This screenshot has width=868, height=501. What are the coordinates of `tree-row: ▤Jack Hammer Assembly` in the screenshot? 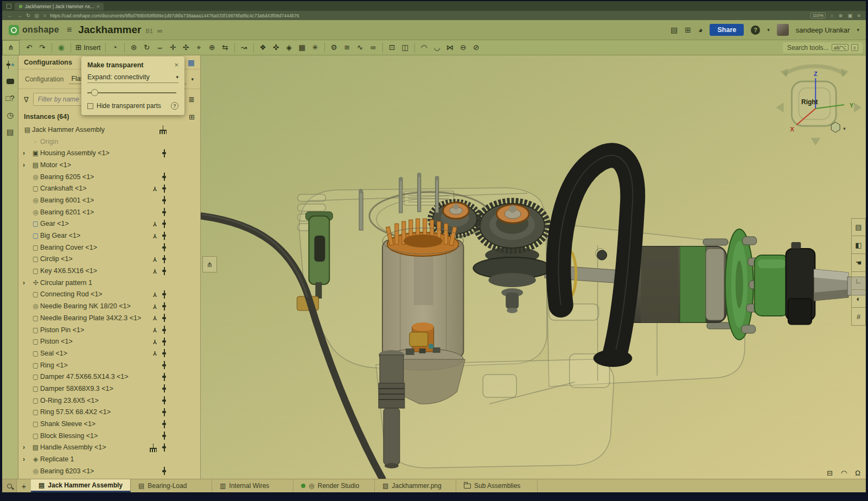 It's located at (110, 130).